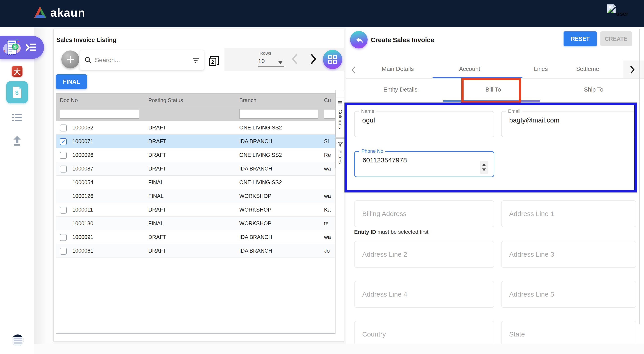 This screenshot has width=644, height=354. Describe the element at coordinates (392, 232) in the screenshot. I see `entity-id-helper-text: Entity ID must be selected first` at that location.